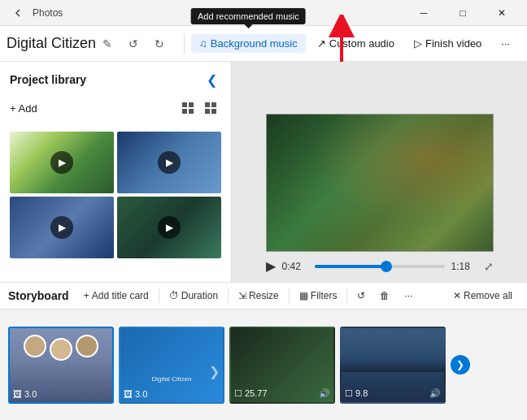 The height and width of the screenshot is (420, 527). Describe the element at coordinates (380, 266) in the screenshot. I see `video-controls: ▶ 0:42 1:18 ⤢` at that location.